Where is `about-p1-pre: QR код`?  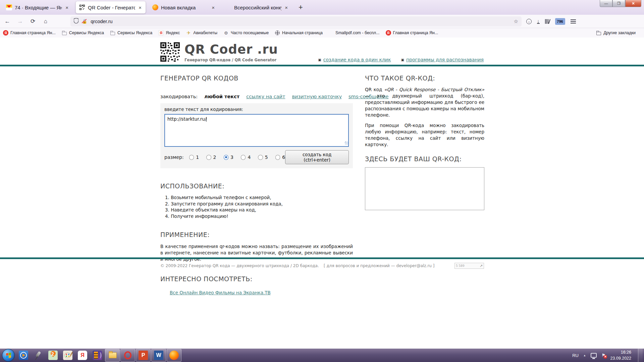 about-p1-pre: QR код is located at coordinates (374, 89).